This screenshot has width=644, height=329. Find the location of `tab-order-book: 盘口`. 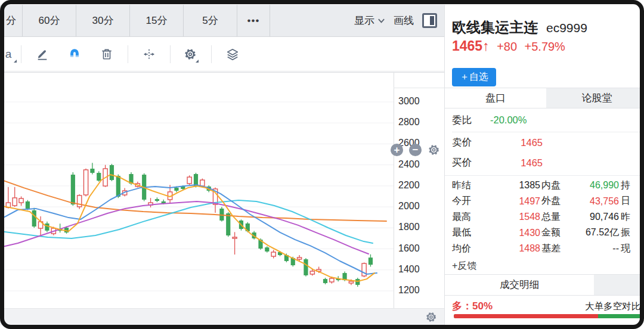

tab-order-book: 盘口 is located at coordinates (496, 98).